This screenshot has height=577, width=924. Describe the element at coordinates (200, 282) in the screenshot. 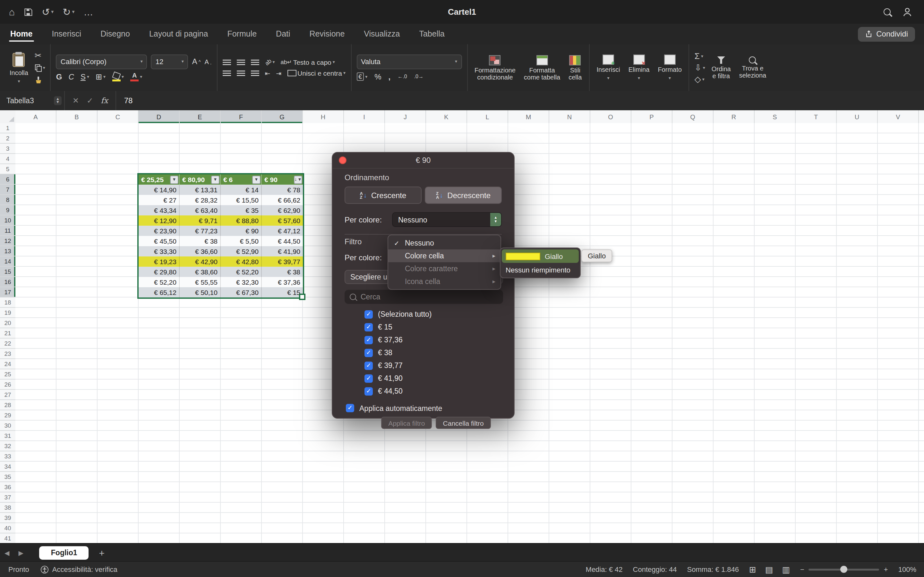

I see `table-cell: € 55,55` at that location.